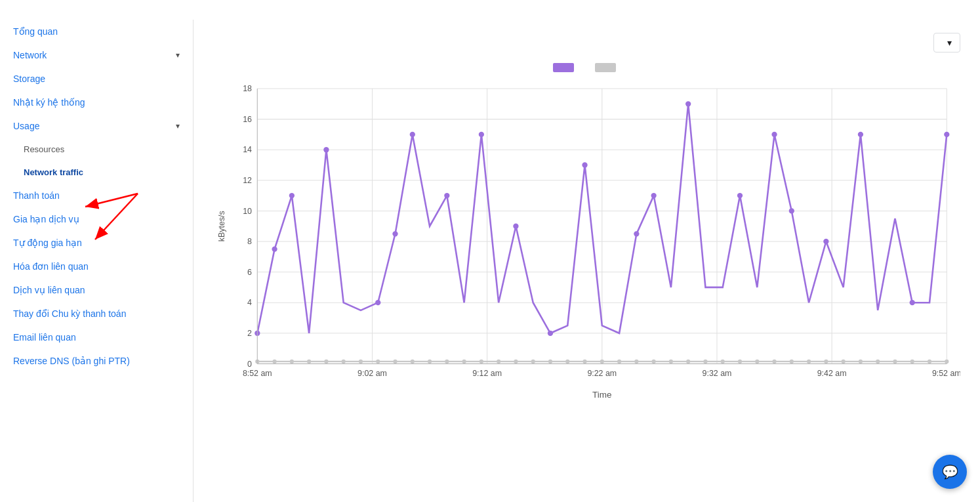  What do you see at coordinates (30, 55) in the screenshot?
I see `sidebar-label-network: Network` at bounding box center [30, 55].